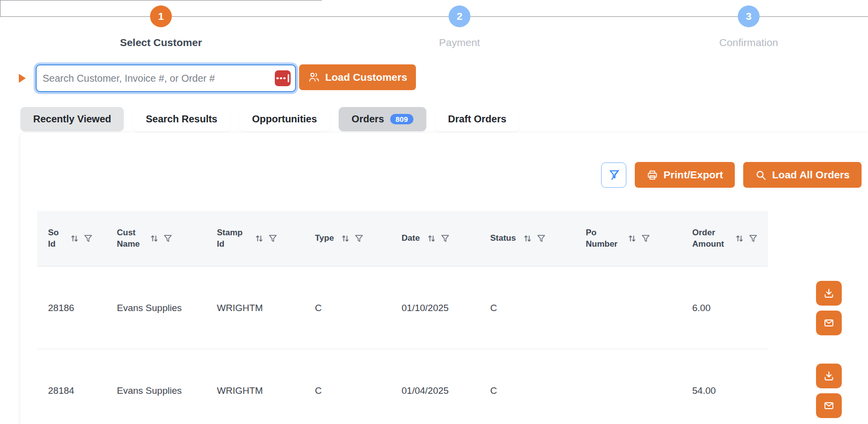 This screenshot has height=424, width=868. Describe the element at coordinates (603, 239) in the screenshot. I see `column-label: Po Number` at that location.